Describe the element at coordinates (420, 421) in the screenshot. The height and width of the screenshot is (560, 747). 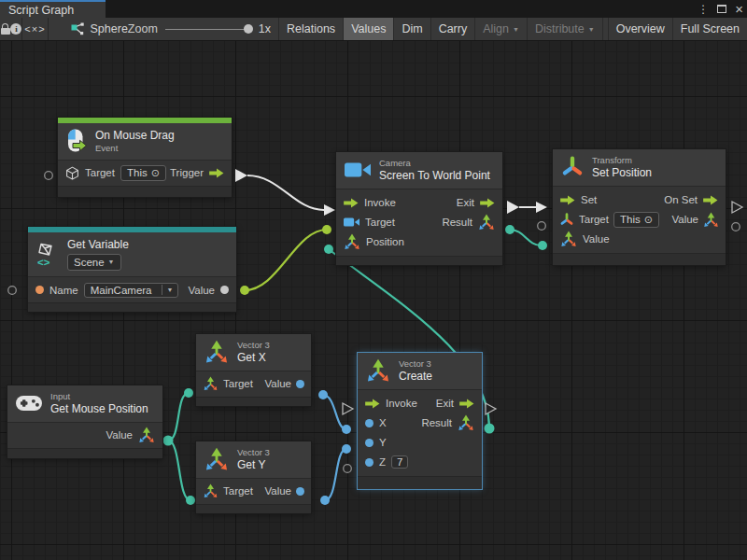
I see `node-vector3-create: Vector 3 Create Invoke Exit X` at that location.